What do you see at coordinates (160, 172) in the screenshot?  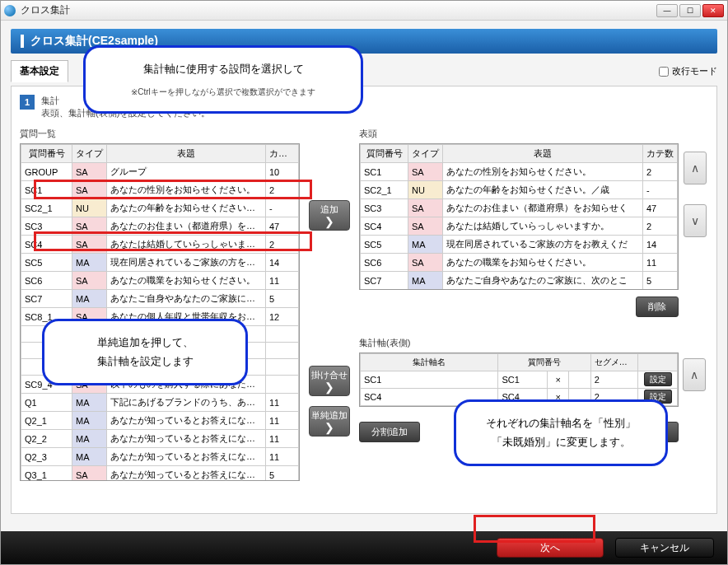 I see `table-row: GROUPSAグループ10` at bounding box center [160, 172].